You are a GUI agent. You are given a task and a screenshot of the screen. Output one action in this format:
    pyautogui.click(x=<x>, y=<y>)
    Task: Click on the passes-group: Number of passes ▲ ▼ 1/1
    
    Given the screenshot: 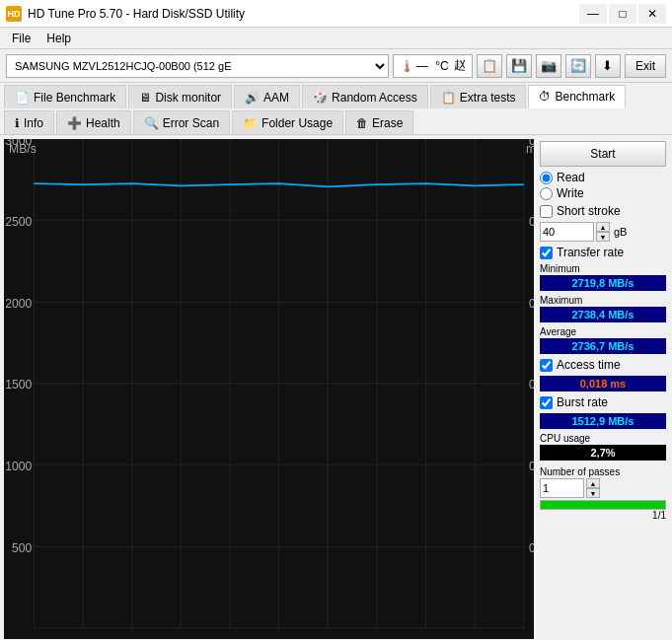 What is the action you would take?
    pyautogui.click(x=603, y=493)
    